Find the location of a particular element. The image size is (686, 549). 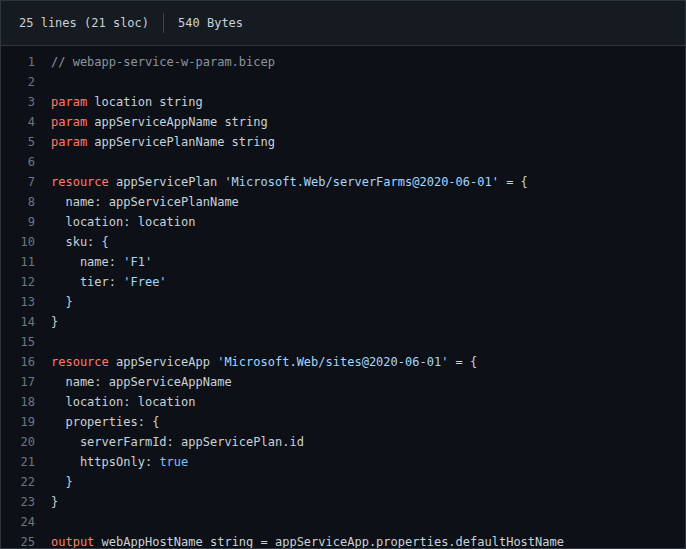

line-number: 14 is located at coordinates (26, 322).